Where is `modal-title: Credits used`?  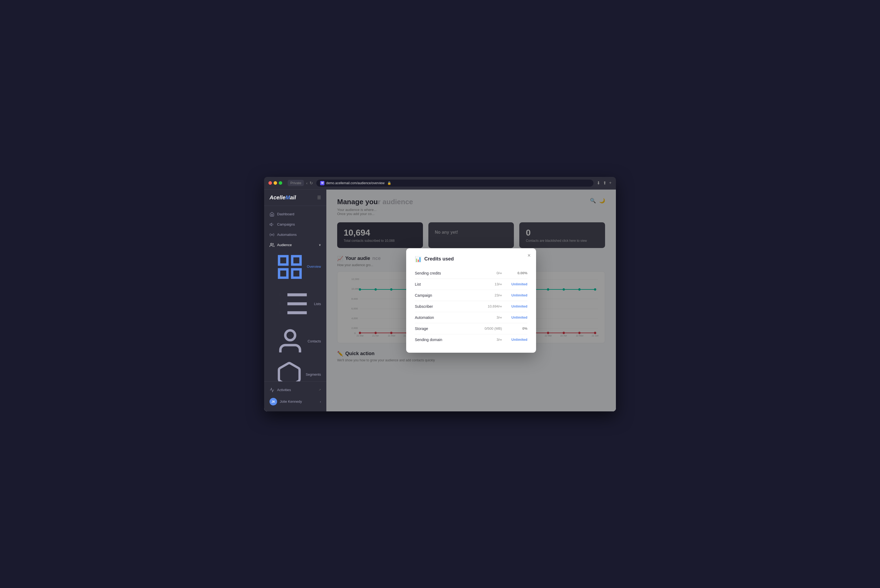
modal-title: Credits used is located at coordinates (439, 259).